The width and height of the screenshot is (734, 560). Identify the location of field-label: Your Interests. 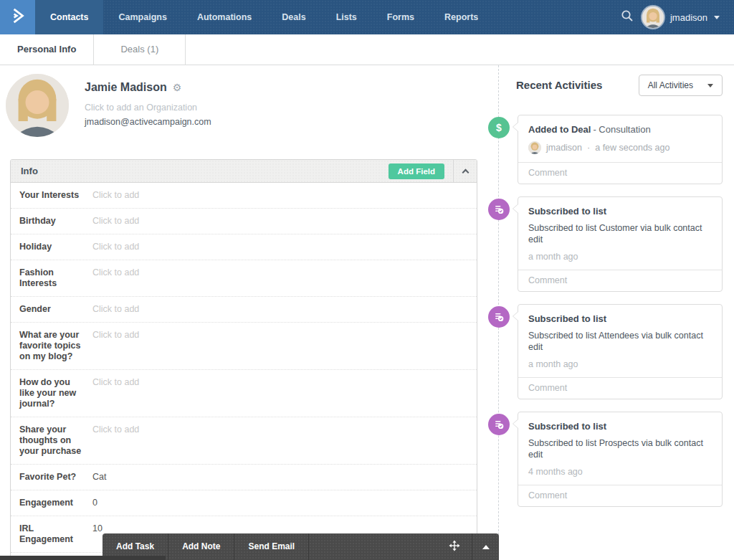
(51, 195).